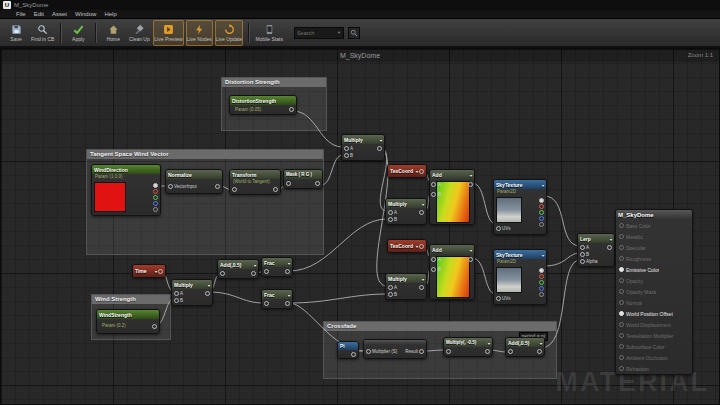  Describe the element at coordinates (131, 300) in the screenshot. I see `comment-title: Wind Strength` at that location.